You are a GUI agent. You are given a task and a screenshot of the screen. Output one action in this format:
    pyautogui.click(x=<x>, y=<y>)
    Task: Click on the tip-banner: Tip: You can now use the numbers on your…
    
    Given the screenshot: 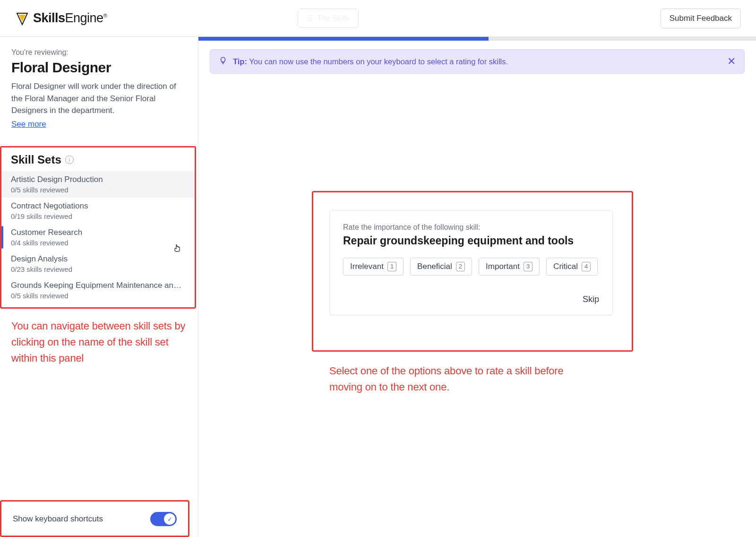 What is the action you would take?
    pyautogui.click(x=477, y=61)
    